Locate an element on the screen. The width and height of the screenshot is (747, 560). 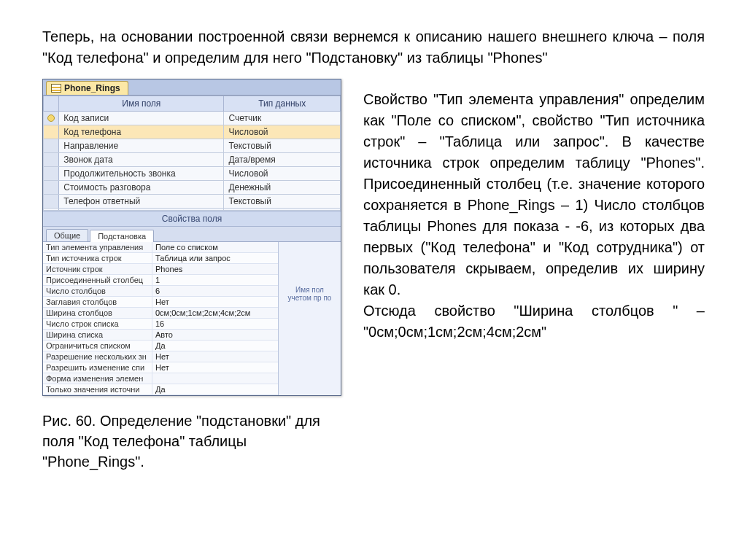
field-type-cell: Денежный is located at coordinates (282, 188).